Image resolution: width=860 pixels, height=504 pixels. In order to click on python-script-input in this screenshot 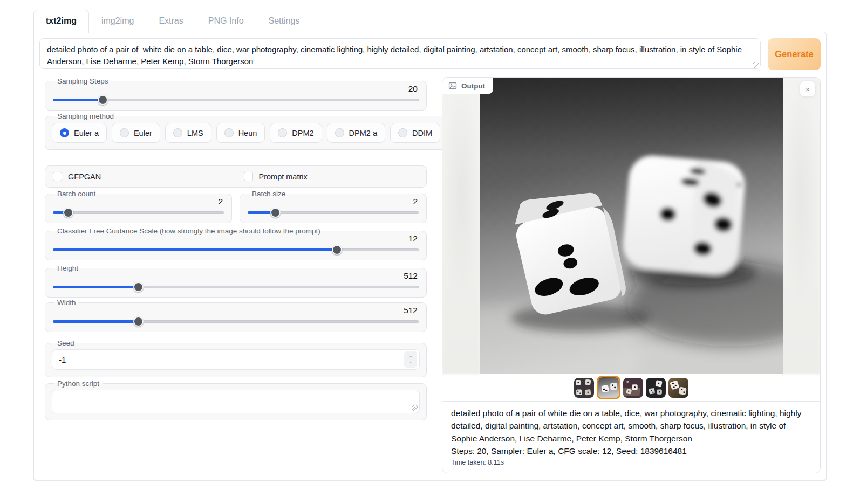, I will do `click(236, 402)`.